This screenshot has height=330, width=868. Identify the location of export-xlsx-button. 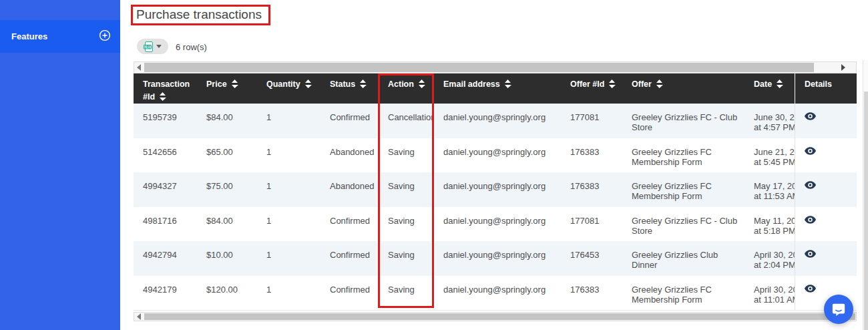
(152, 47).